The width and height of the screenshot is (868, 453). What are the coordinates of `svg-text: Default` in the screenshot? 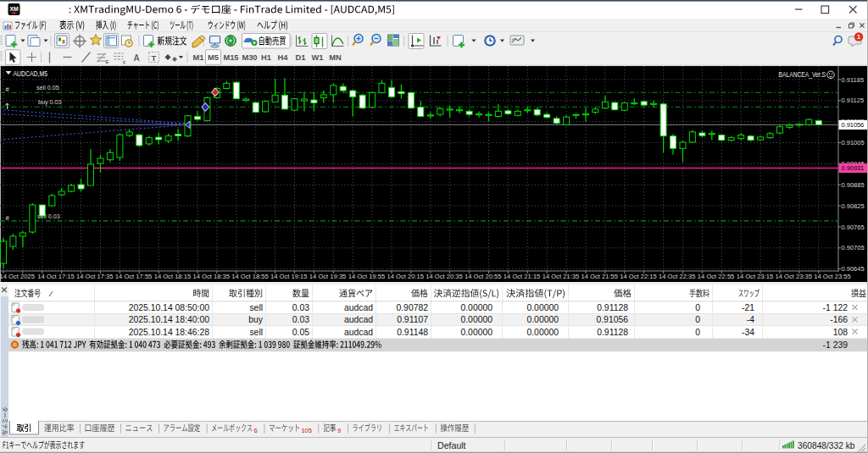 It's located at (452, 445).